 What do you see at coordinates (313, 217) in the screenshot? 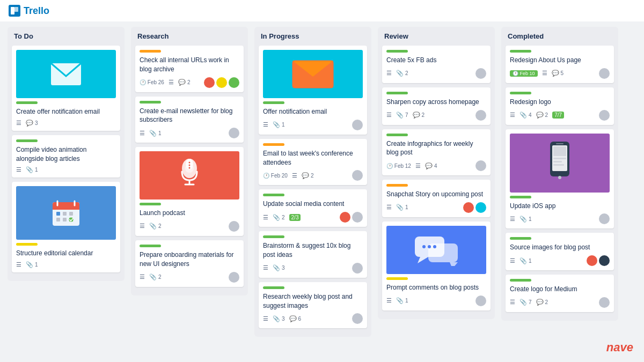
I see `card-meta: ☰ 📎 2 2/3` at bounding box center [313, 217].